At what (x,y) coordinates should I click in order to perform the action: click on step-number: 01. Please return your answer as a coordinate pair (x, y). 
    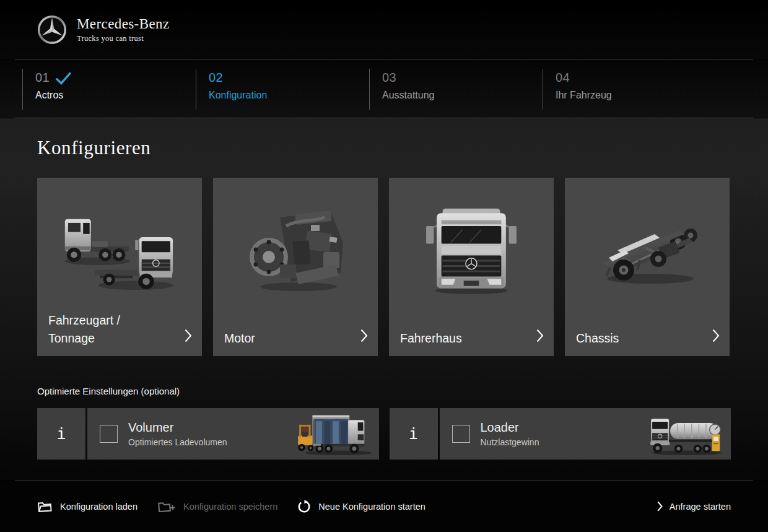
    Looking at the image, I should click on (42, 78).